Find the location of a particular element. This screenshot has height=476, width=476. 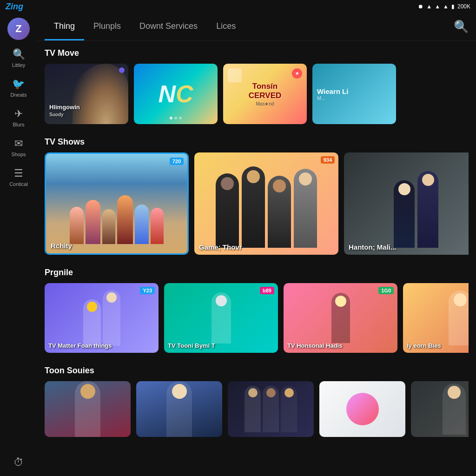

sidebar-item-tweets: 🐦 Dneats is located at coordinates (19, 88).